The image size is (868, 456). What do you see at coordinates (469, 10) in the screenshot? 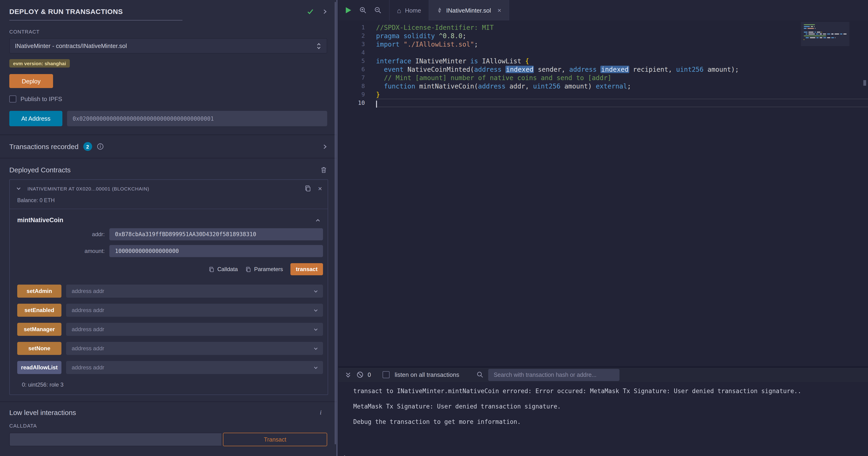
I see `tab-inativeminter-sol: INativeMinter.sol ×` at bounding box center [469, 10].